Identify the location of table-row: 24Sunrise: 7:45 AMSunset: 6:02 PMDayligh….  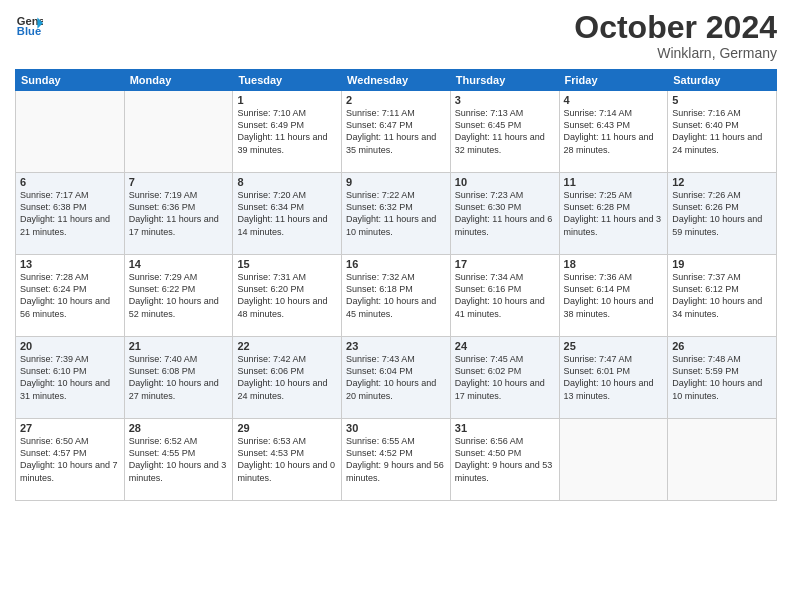
(504, 378).